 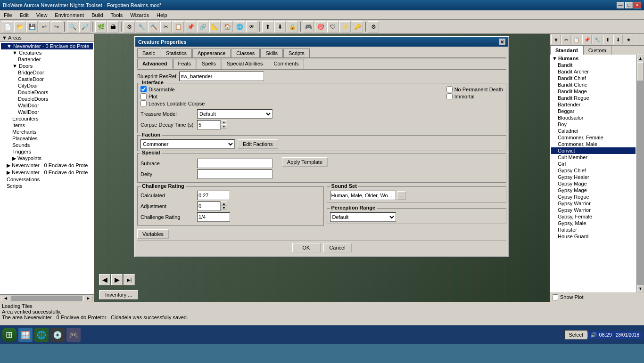 What do you see at coordinates (235, 174) in the screenshot?
I see `deity-input` at bounding box center [235, 174].